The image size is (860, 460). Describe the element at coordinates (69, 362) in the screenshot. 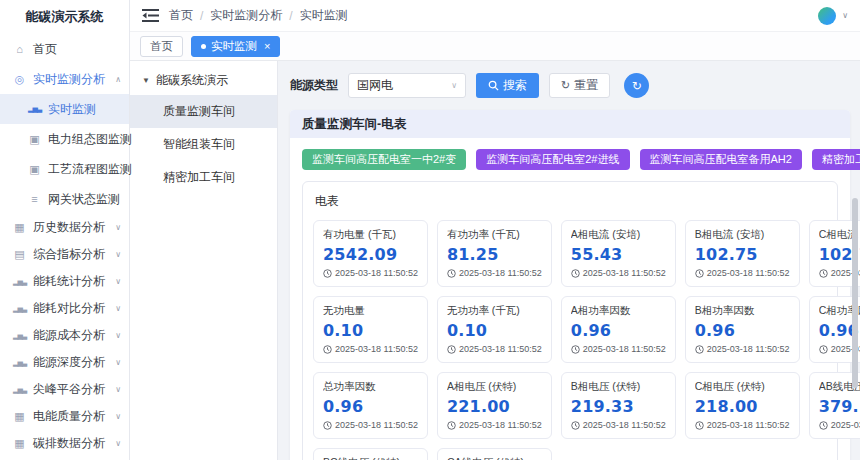

I see `sidebar-item-label: 能源深度分析` at that location.